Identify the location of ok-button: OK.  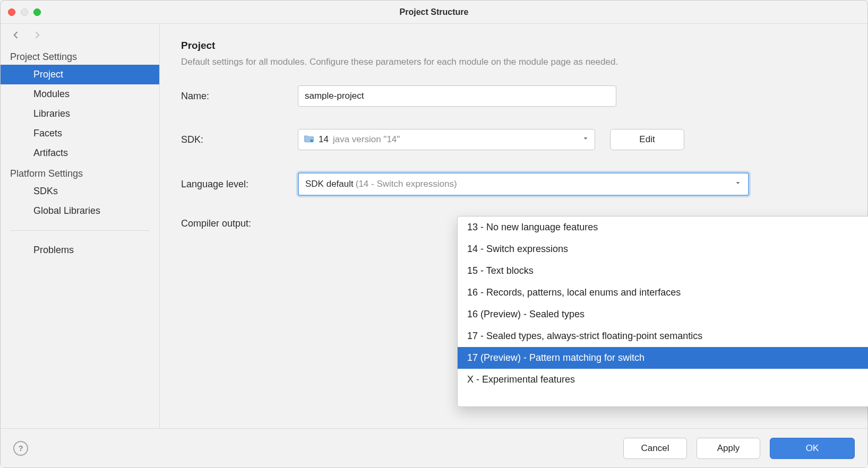
(812, 448).